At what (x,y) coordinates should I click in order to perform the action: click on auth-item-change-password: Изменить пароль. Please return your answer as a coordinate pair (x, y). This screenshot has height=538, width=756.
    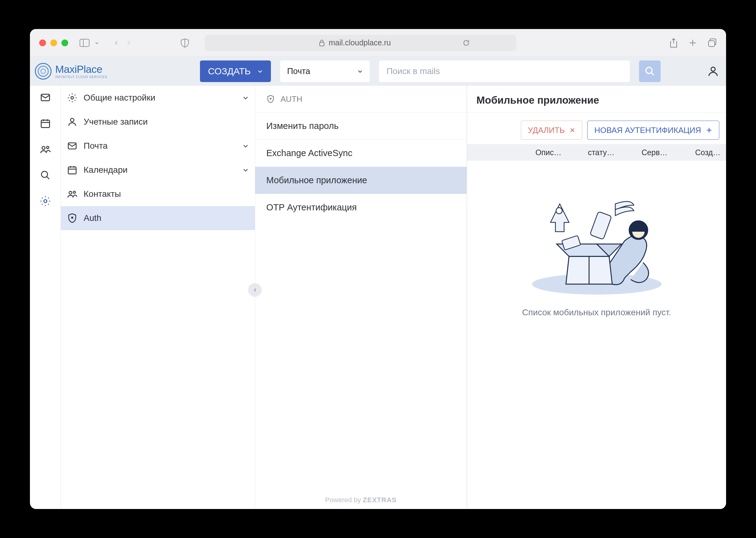
    Looking at the image, I should click on (361, 126).